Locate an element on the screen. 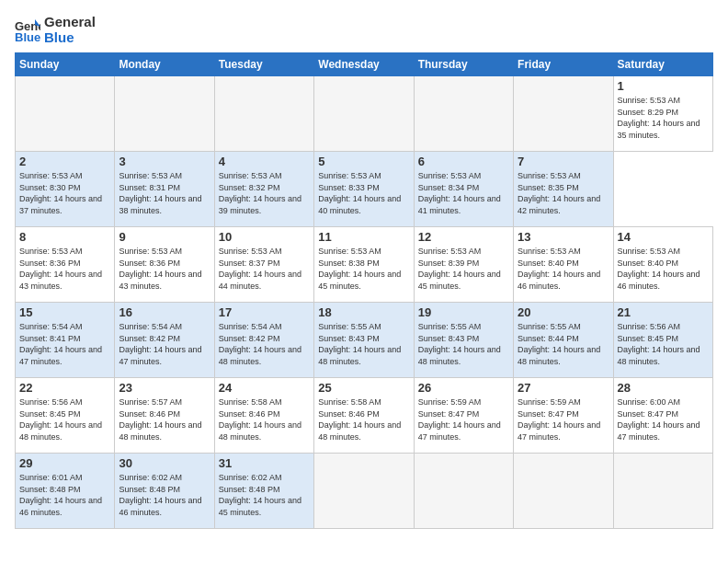  week-row-6: 29 Sunrise: 6:01 AMSunset: 8:48 PMDaylig… is located at coordinates (364, 491).